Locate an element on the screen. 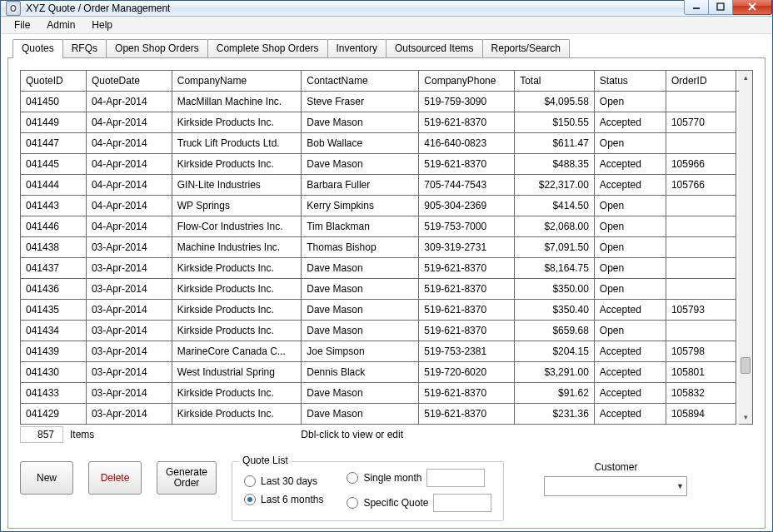 Image resolution: width=773 pixels, height=532 pixels. table-row: 04143903-Apr-2014MarineCore Canada C...J… is located at coordinates (386, 351).